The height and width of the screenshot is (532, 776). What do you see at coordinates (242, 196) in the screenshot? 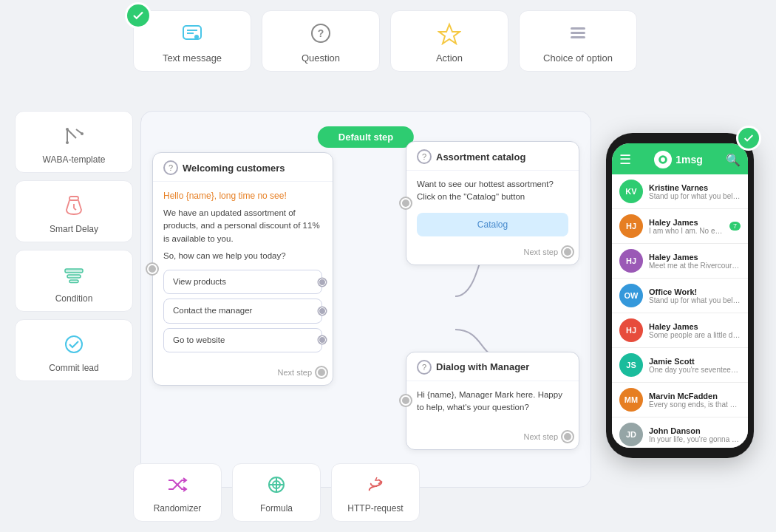
I see `welcoming-greeting: Hello {name}, long time no see!` at bounding box center [242, 196].